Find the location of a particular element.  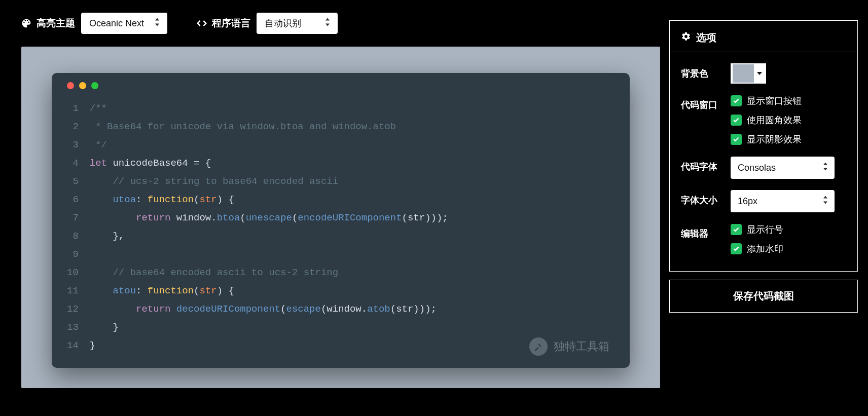

language-label: 程序语言 is located at coordinates (224, 23).